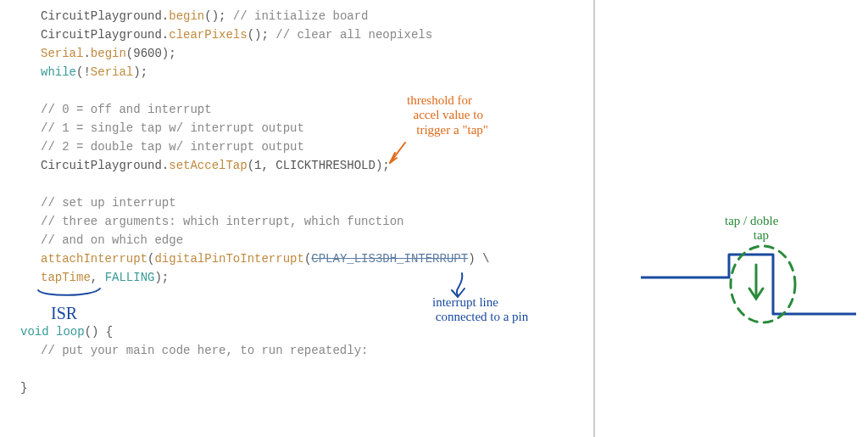 This screenshot has height=437, width=868. I want to click on code-line: // set up interrupt, so click(317, 203).